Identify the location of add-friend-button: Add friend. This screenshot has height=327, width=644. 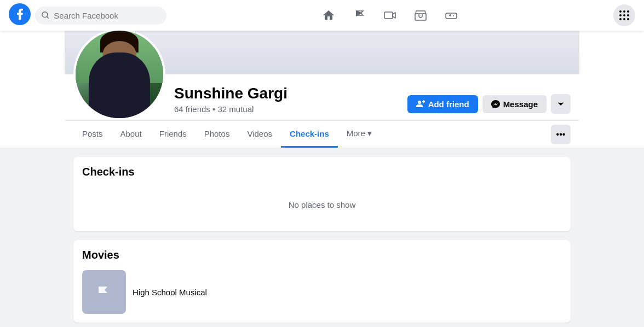
(442, 104).